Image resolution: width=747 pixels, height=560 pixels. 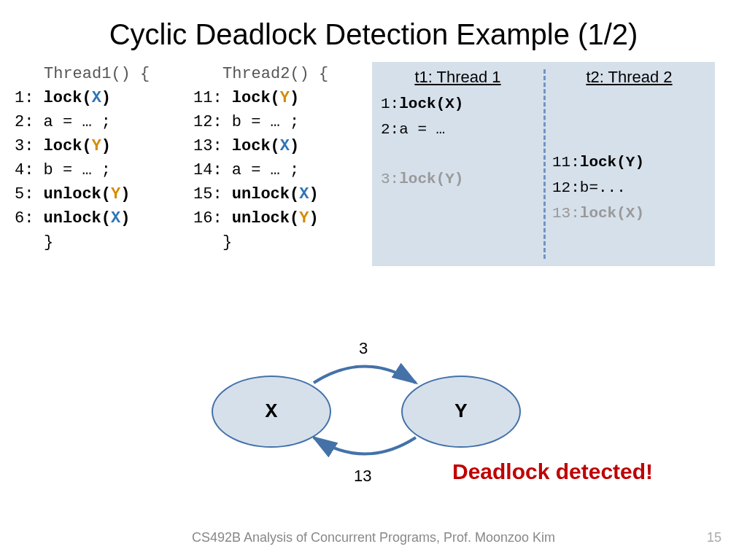 What do you see at coordinates (107, 146) in the screenshot?
I see `t1-l3-close: )` at bounding box center [107, 146].